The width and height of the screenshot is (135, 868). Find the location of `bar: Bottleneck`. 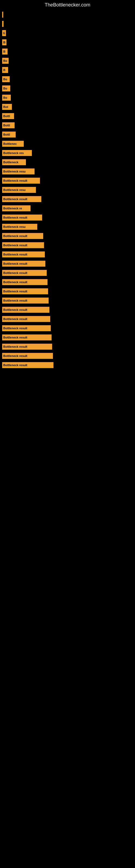

bar: Bottleneck is located at coordinates (14, 162).